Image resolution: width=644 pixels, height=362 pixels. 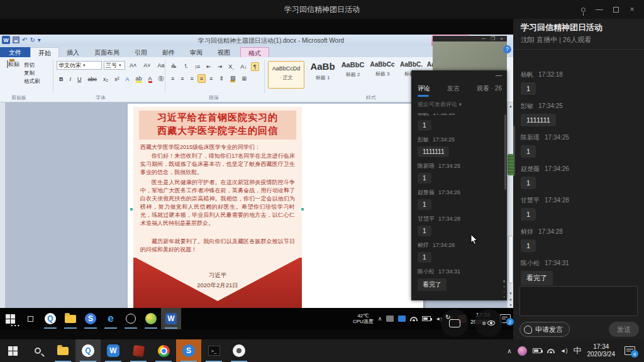 I want to click on minimize-button: —, so click(x=599, y=9).